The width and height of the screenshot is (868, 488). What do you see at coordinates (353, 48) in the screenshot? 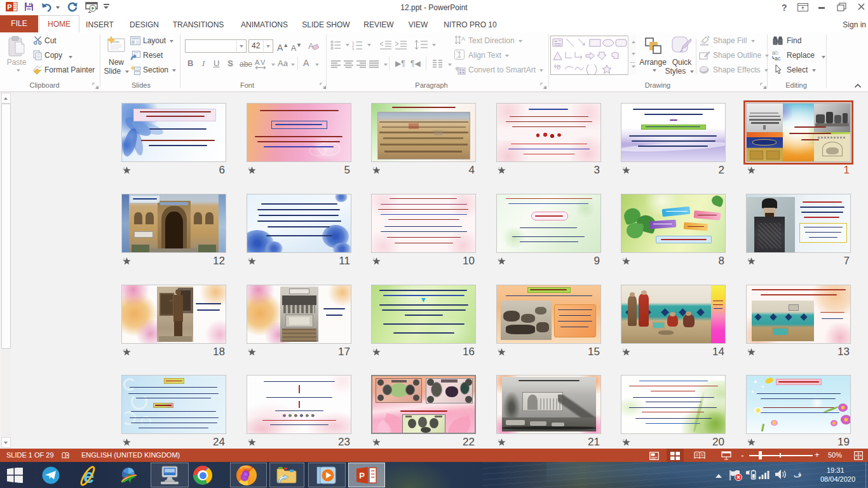
I see `svg-text: 3` at bounding box center [353, 48].